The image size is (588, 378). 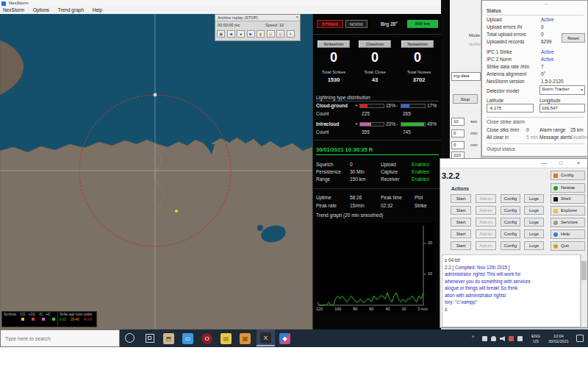 I want to click on explorer-button: Explorer, so click(x=567, y=210).